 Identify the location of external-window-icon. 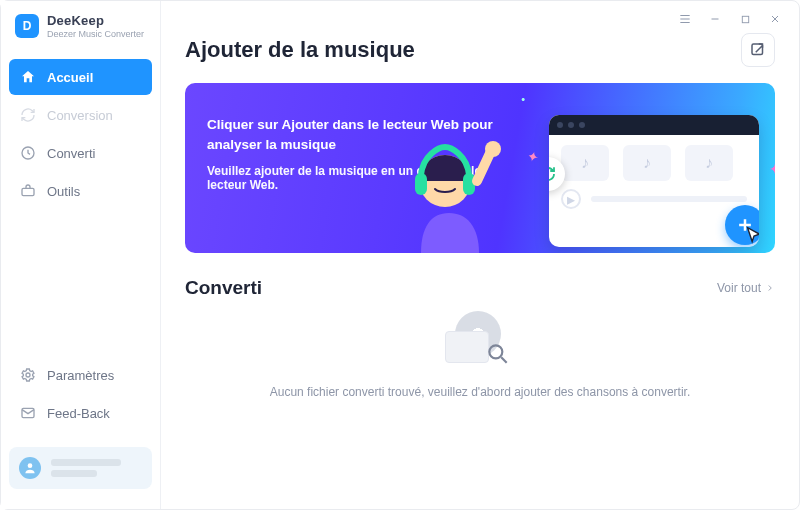
(758, 50).